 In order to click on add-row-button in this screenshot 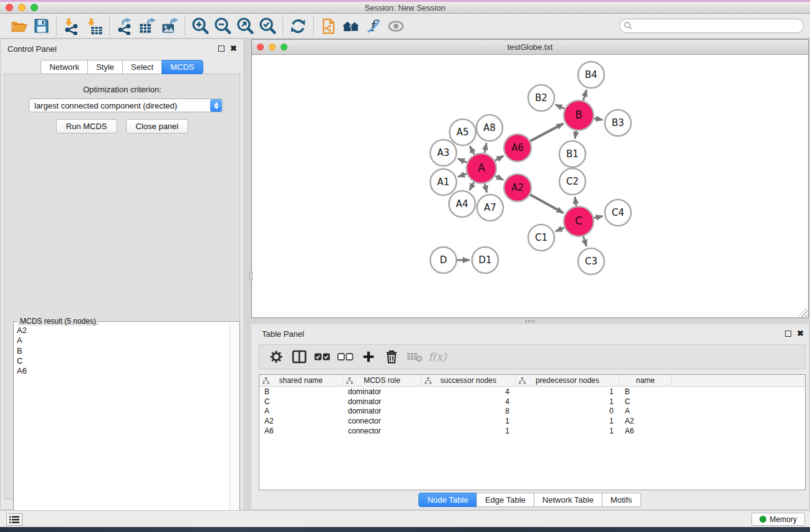, I will do `click(368, 357)`.